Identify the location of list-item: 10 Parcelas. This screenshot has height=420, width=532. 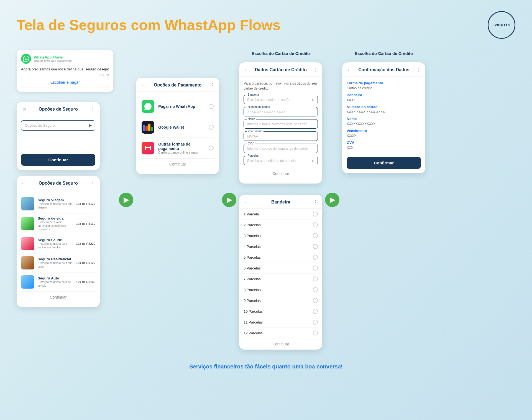
(281, 312).